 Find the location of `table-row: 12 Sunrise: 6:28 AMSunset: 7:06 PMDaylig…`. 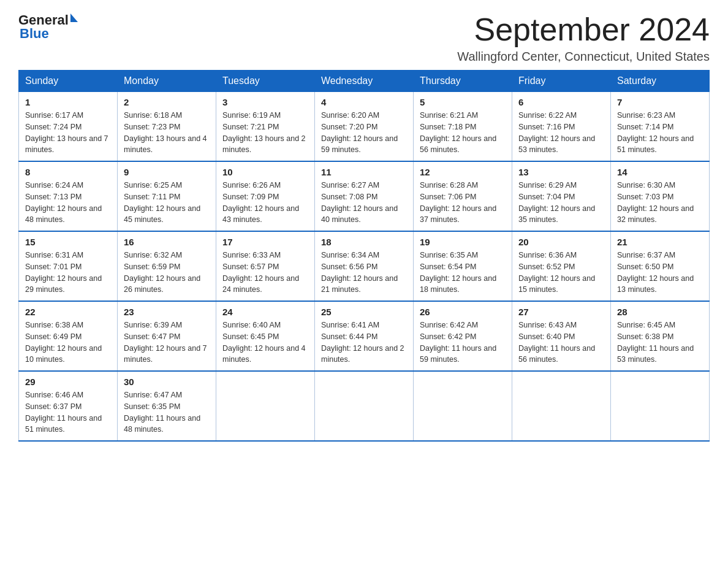

table-row: 12 Sunrise: 6:28 AMSunset: 7:06 PMDaylig… is located at coordinates (463, 196).